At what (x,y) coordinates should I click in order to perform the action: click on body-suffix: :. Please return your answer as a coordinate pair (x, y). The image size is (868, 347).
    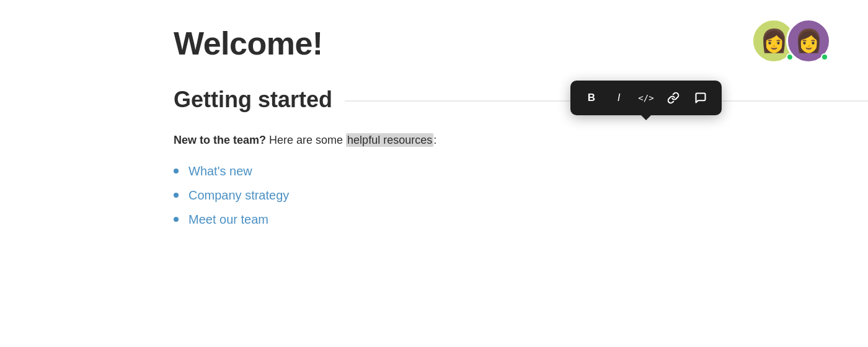
    Looking at the image, I should click on (435, 140).